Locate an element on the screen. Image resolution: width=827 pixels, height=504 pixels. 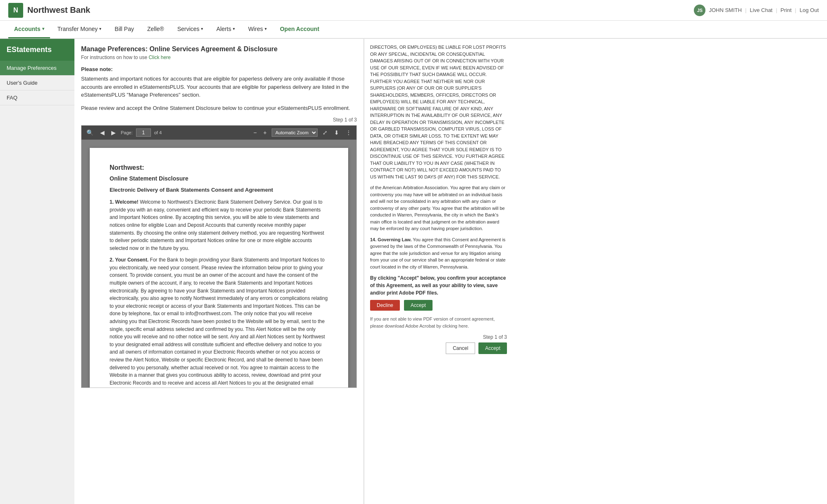
pdf-subtitle: Online Statement Disclosure is located at coordinates (219, 179).